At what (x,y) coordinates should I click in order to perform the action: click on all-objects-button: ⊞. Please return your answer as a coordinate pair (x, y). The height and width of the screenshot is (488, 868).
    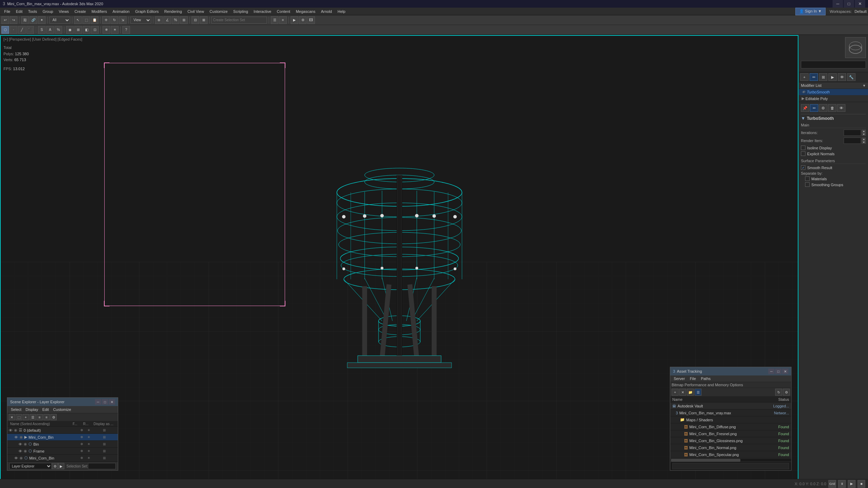
    Looking at the image, I should click on (78, 30).